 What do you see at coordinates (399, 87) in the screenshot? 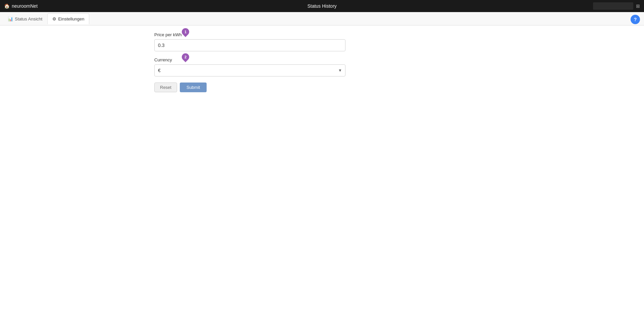
I see `form-buttons: Reset Submit` at bounding box center [399, 87].